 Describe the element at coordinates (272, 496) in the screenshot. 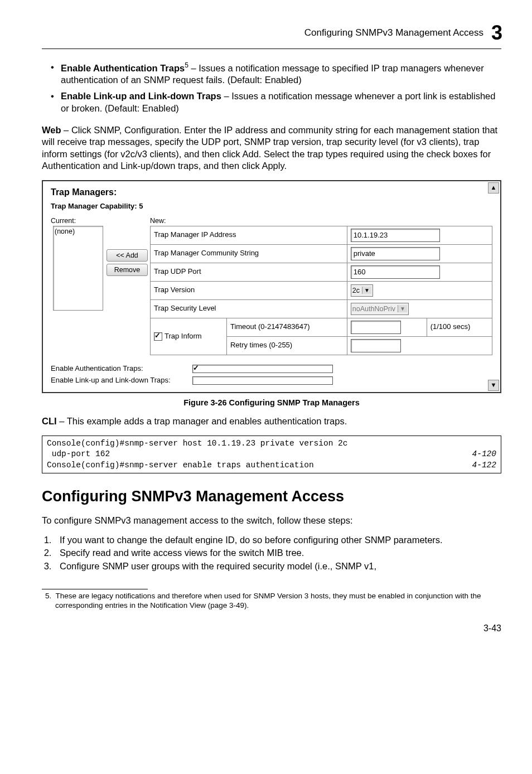

I see `section-heading: Configuring SNMPv3 Management Access` at that location.